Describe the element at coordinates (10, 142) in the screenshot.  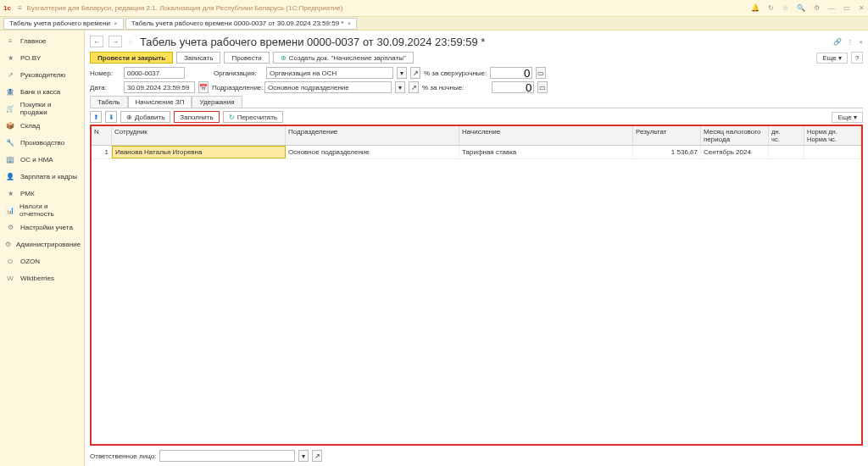
I see `sidebar-icon: 🔧` at that location.